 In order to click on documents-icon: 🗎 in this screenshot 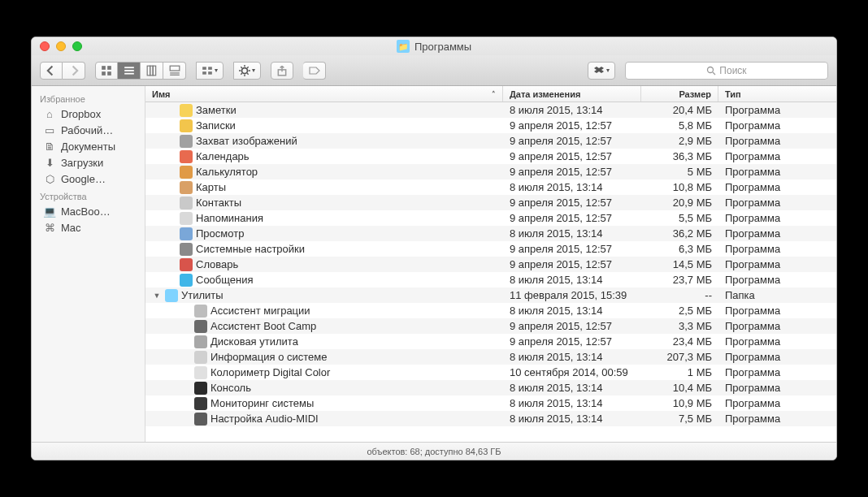, I will do `click(50, 146)`.